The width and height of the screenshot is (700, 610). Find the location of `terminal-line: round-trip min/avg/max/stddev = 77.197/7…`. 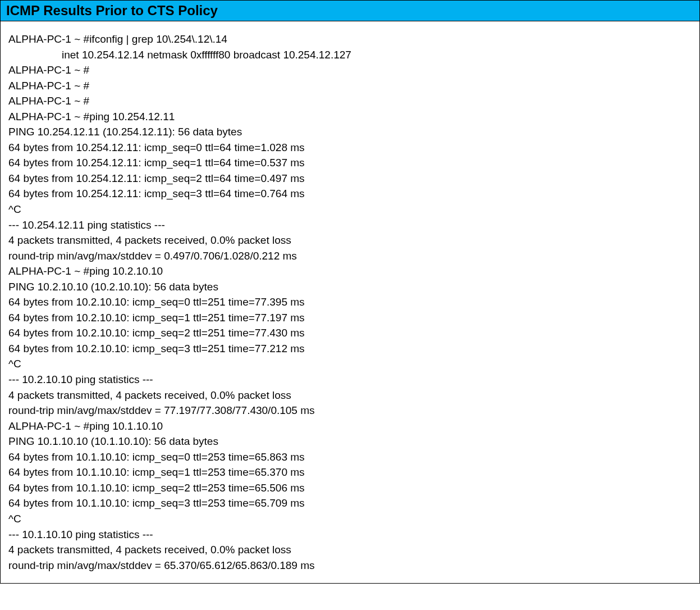

terminal-line: round-trip min/avg/max/stddev = 77.197/7… is located at coordinates (350, 411).